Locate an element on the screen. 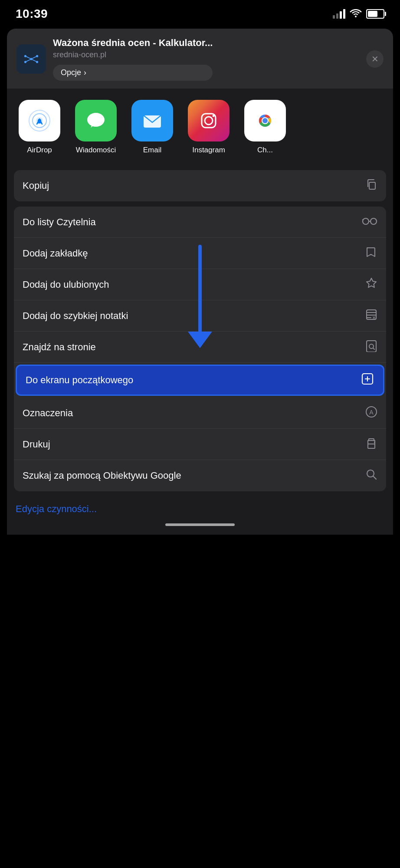  app-item-chrome: Ch... is located at coordinates (265, 127).